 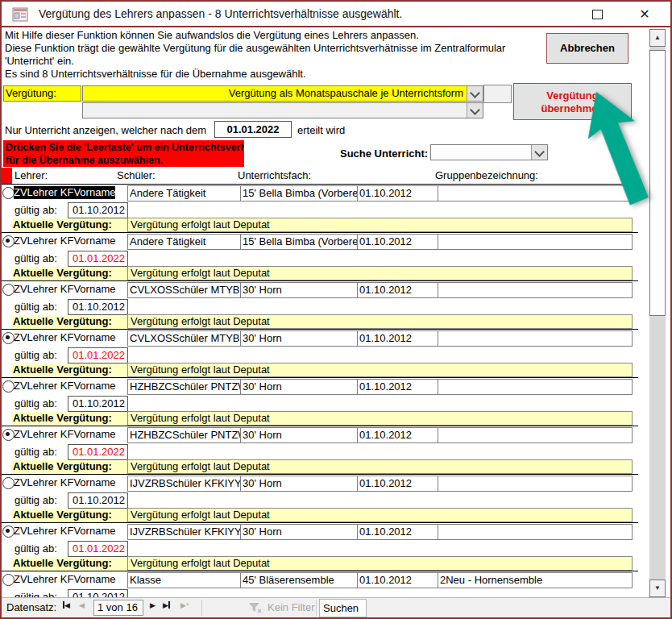 What do you see at coordinates (255, 608) in the screenshot?
I see `filter-icon` at bounding box center [255, 608].